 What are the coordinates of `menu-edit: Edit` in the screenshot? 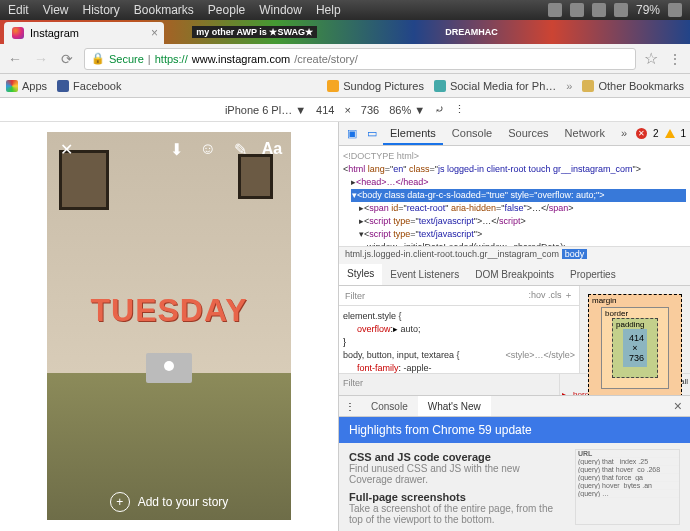 It's located at (18, 10).